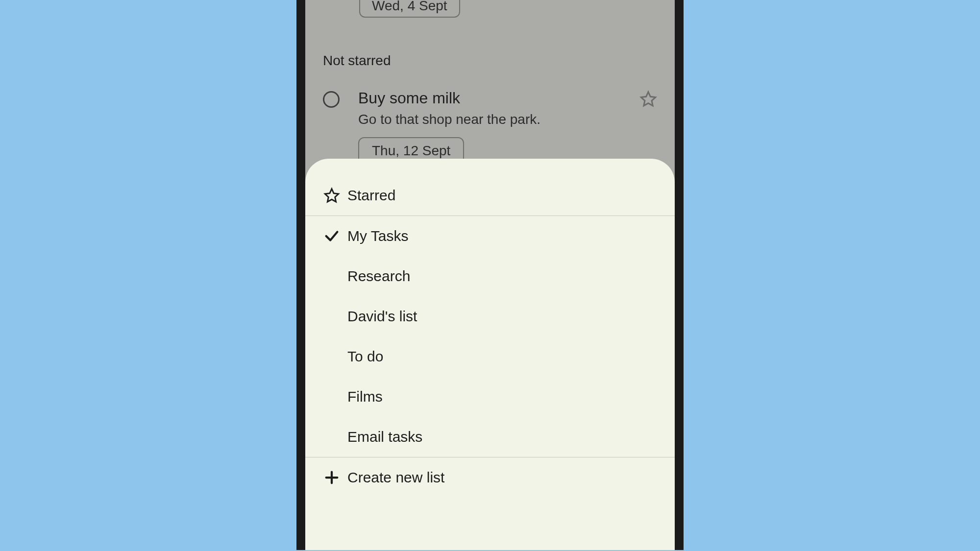 The image size is (980, 551). What do you see at coordinates (332, 478) in the screenshot?
I see `plus-icon` at bounding box center [332, 478].